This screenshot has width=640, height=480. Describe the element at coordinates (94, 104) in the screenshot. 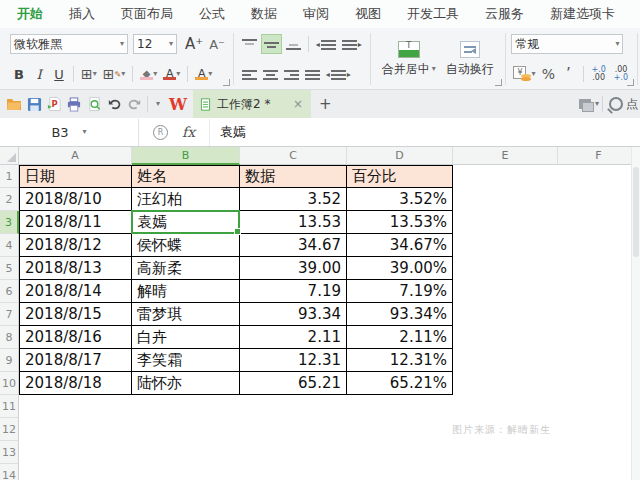

I see `print-preview-button` at that location.